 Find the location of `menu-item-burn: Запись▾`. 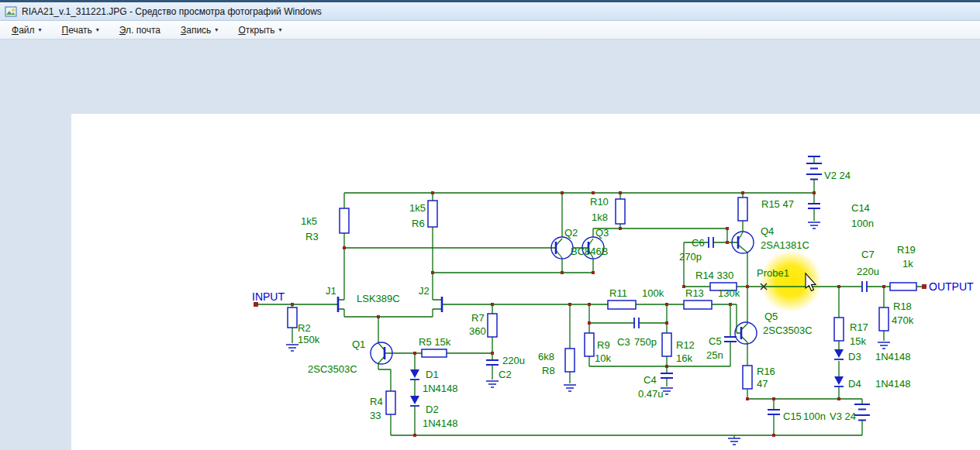

menu-item-burn: Запись▾ is located at coordinates (199, 30).